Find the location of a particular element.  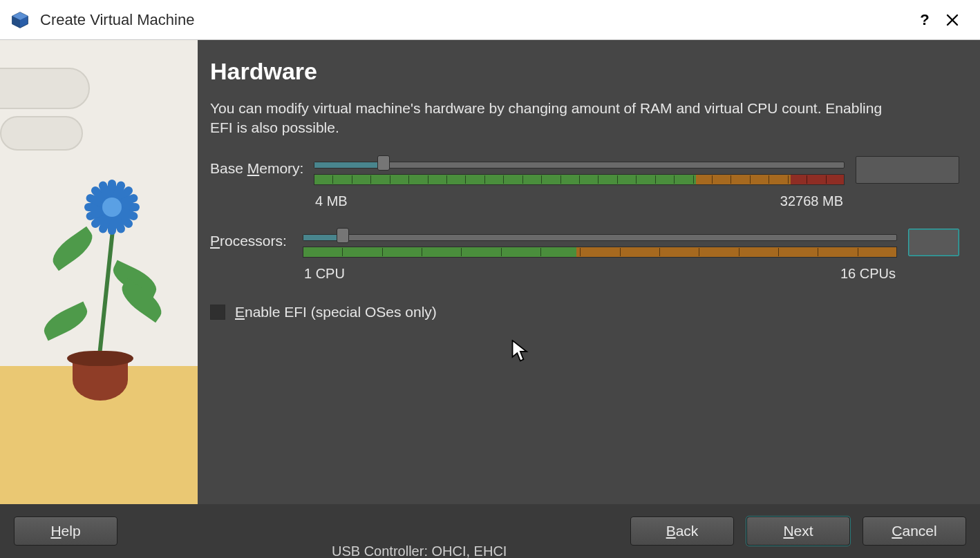

memory-max-label: 32768 MB is located at coordinates (811, 202).